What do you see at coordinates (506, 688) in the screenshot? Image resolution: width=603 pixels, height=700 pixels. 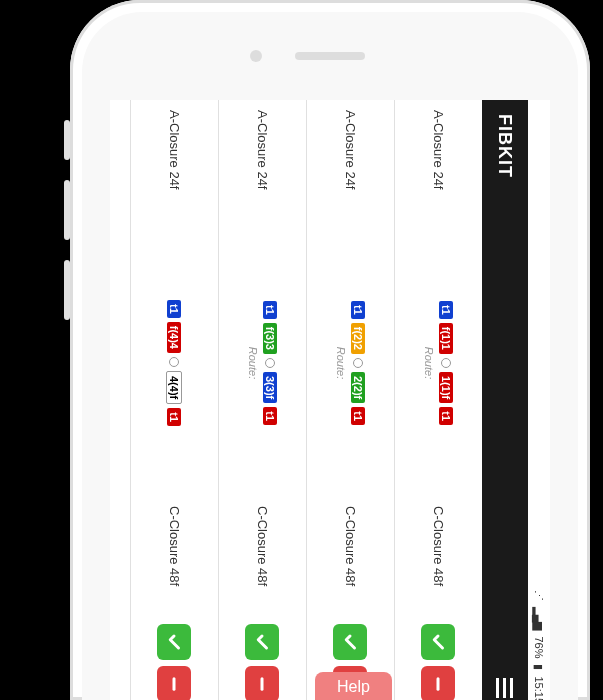 I see `menu-icon` at bounding box center [506, 688].